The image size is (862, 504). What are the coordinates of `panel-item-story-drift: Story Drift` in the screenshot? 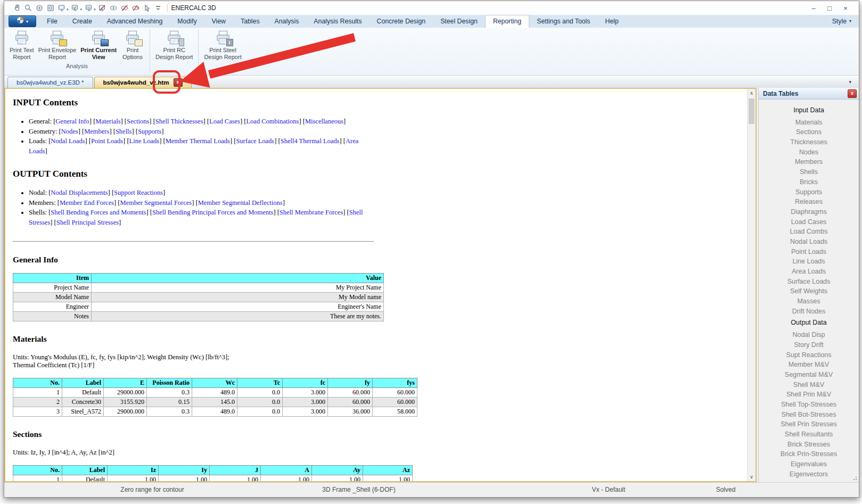 It's located at (809, 345).